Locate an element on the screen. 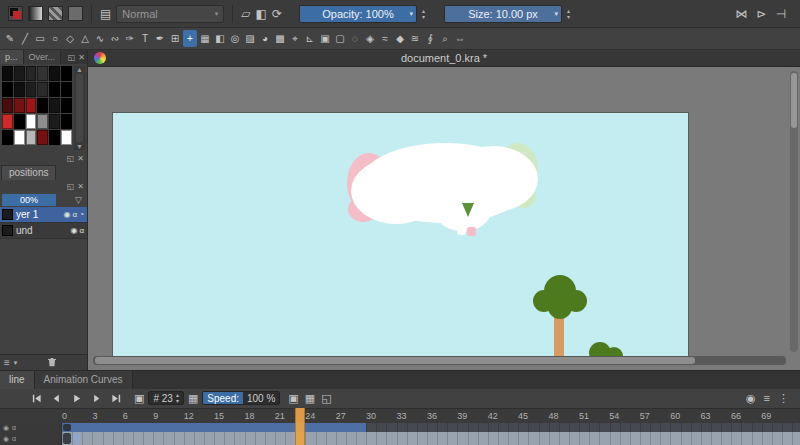 The height and width of the screenshot is (445, 800). drop-frames-toggle-icon: ▣ is located at coordinates (139, 398).